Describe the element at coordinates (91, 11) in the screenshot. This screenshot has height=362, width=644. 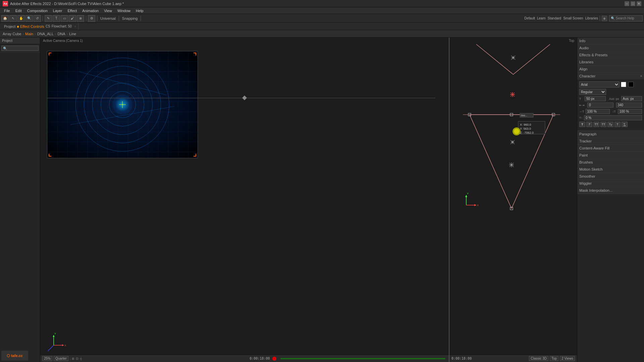
I see `menu-animation: Animation` at that location.